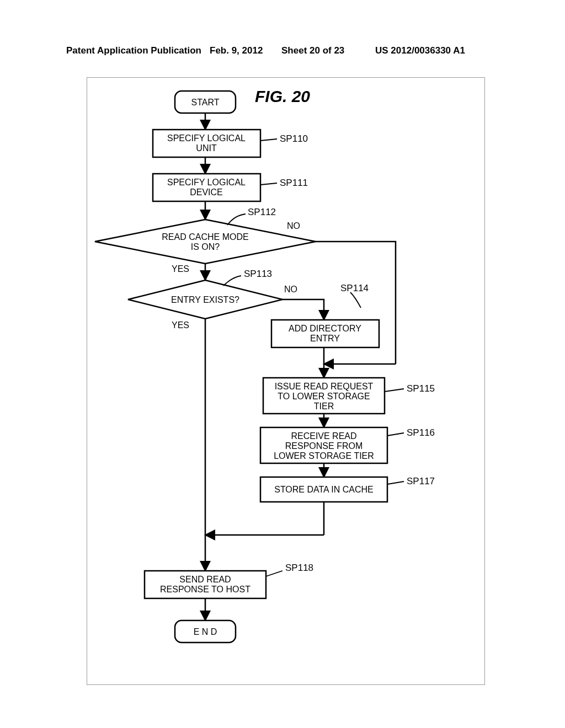 The height and width of the screenshot is (728, 565). I want to click on sp111-l2: DEVICE, so click(206, 192).